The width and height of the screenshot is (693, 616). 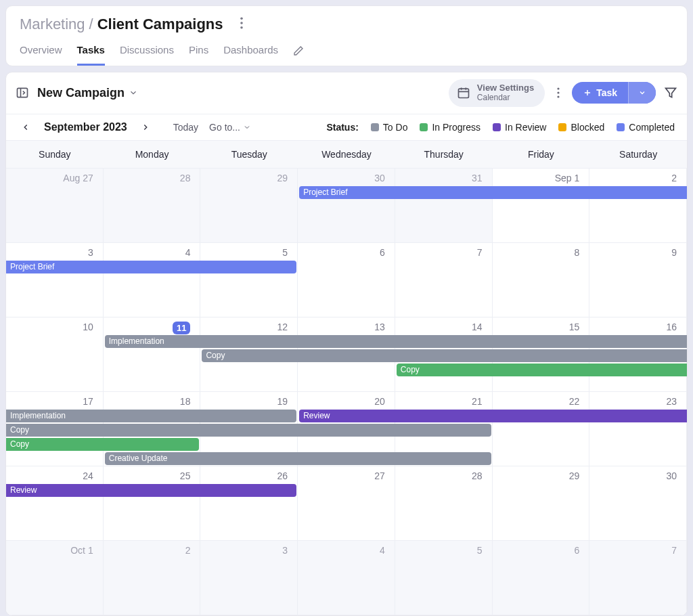 What do you see at coordinates (147, 55) in the screenshot?
I see `tab-discussions: Discussions` at bounding box center [147, 55].